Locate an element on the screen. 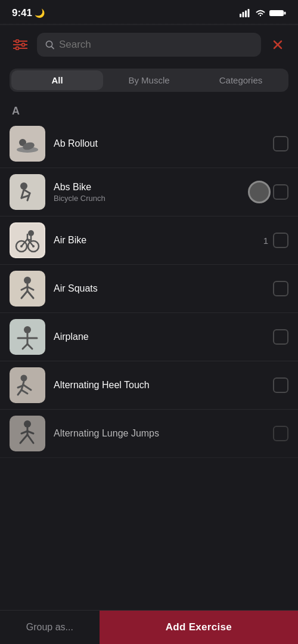 The height and width of the screenshot is (644, 298). moon-icon: 🌙 is located at coordinates (39, 13).